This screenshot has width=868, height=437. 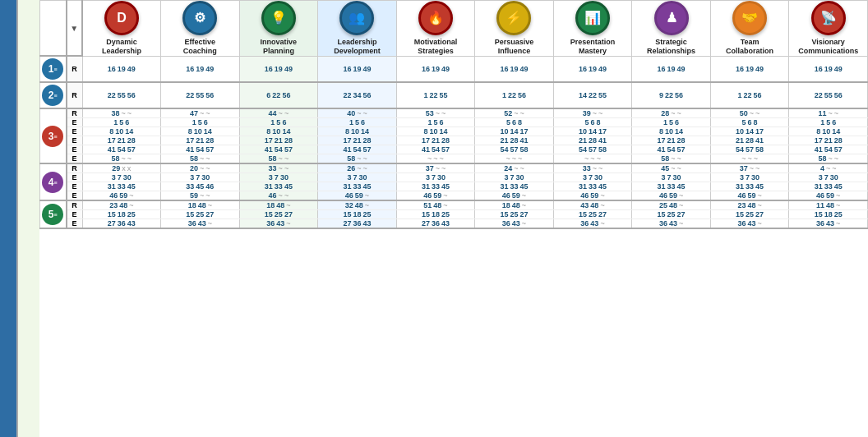 What do you see at coordinates (53, 69) in the screenshot?
I see `level-badge-1: 1≡` at bounding box center [53, 69].